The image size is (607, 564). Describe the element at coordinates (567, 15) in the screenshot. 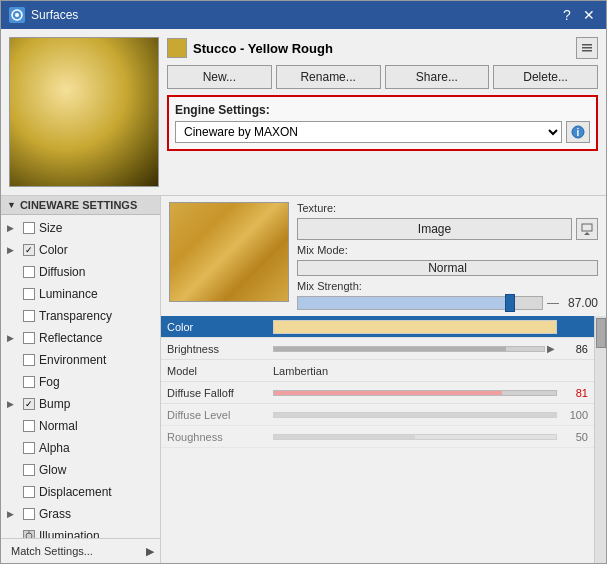

I see `help-button: ?` at that location.